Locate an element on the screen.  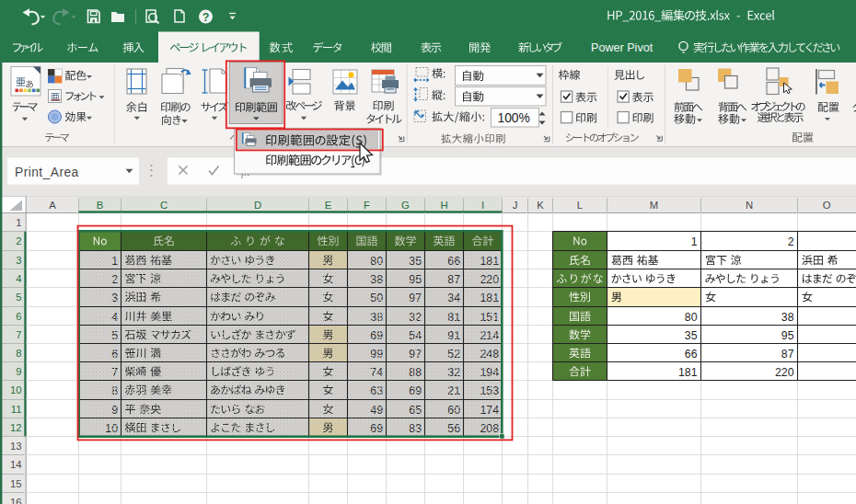
svg-text: 9 is located at coordinates (18, 372).